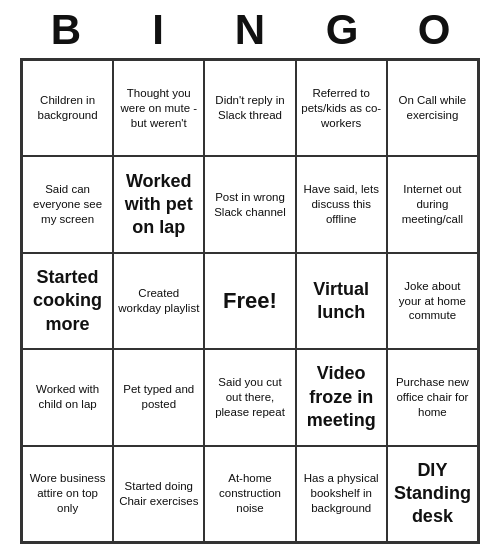  Describe the element at coordinates (158, 301) in the screenshot. I see `bingo-cell-i3: Created workday playlist` at that location.